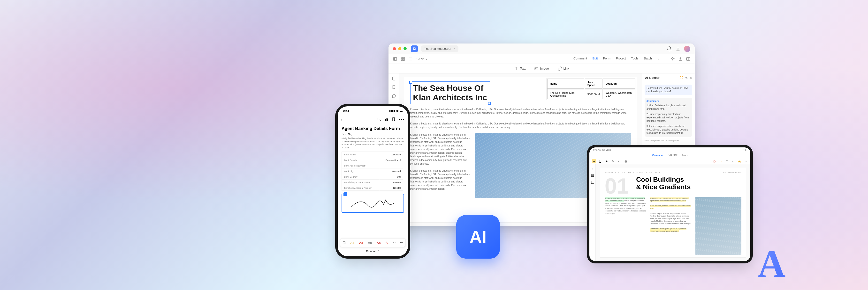  What do you see at coordinates (739, 161) in the screenshot?
I see `signature-tool-icon: ✍` at bounding box center [739, 161].